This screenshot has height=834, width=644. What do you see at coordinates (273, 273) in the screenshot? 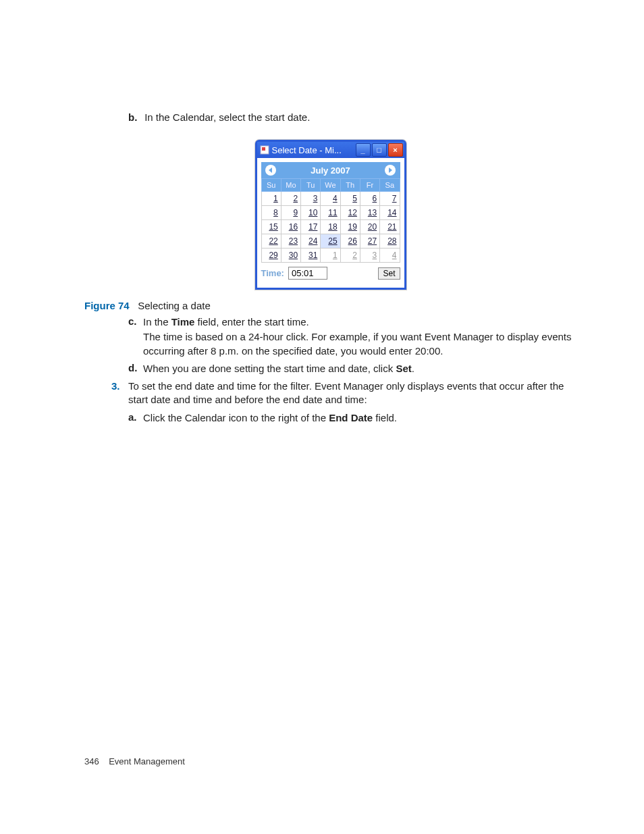
I see `time-label: Time:` at bounding box center [273, 273].